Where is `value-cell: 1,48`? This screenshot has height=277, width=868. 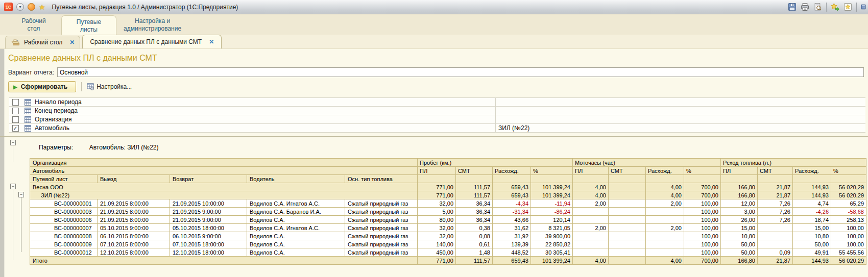
value-cell: 1,48 is located at coordinates (474, 253).